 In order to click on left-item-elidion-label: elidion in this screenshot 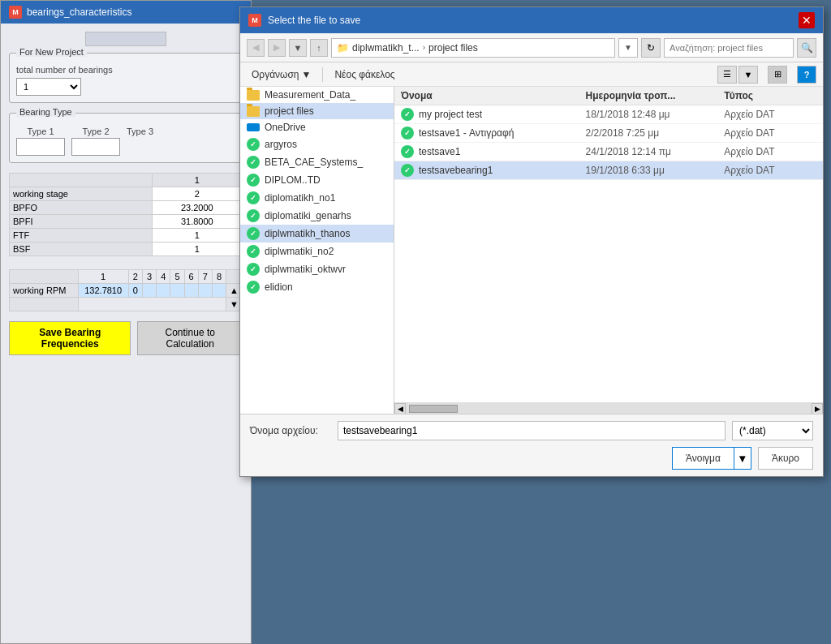, I will do `click(279, 287)`.